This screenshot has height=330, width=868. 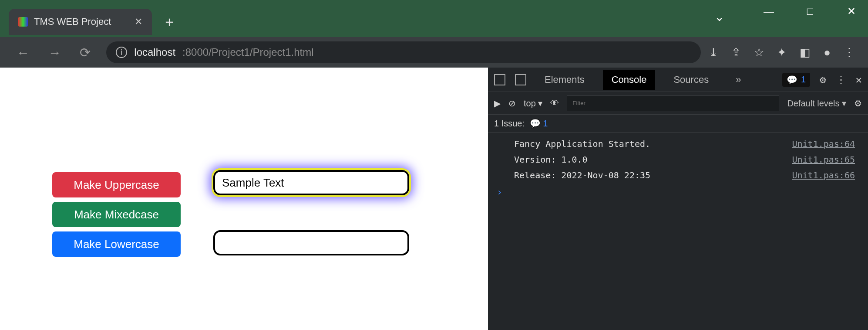 I want to click on make-lowercase-button: Make Lowercase, so click(x=117, y=244).